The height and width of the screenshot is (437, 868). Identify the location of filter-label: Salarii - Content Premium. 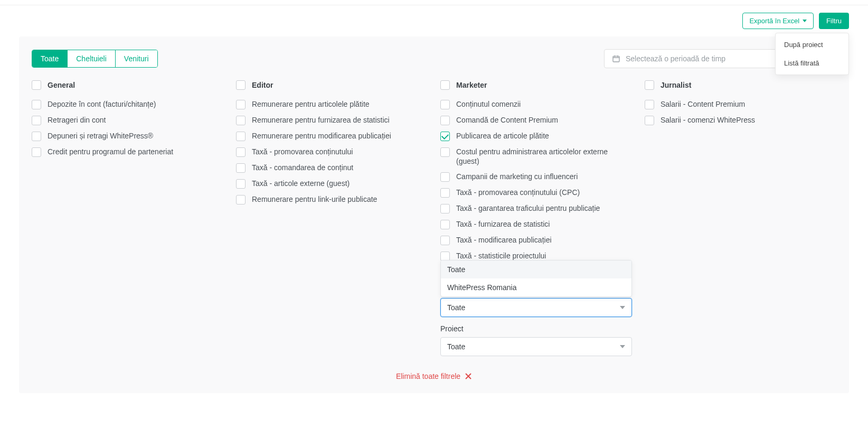
(703, 104).